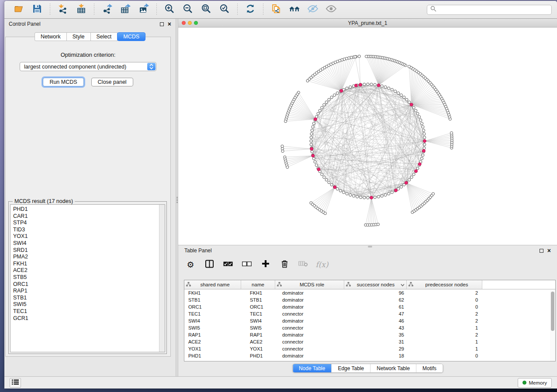 The height and width of the screenshot is (392, 557). I want to click on network-window-titlebar: YPA_prune.txt_1, so click(368, 23).